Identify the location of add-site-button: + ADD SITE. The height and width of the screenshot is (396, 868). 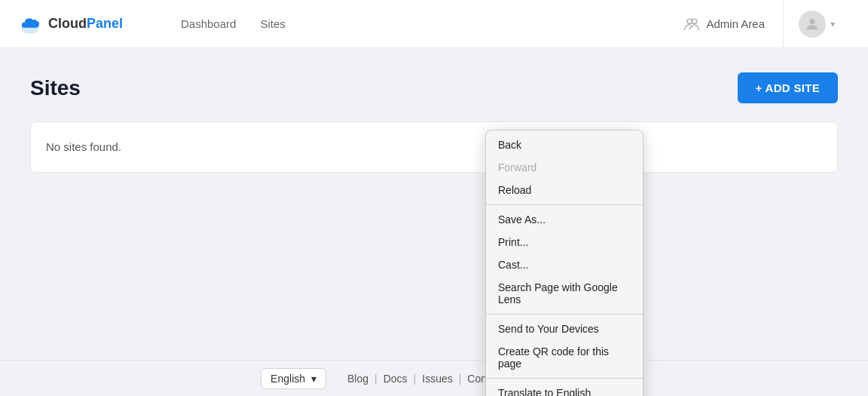
(788, 87).